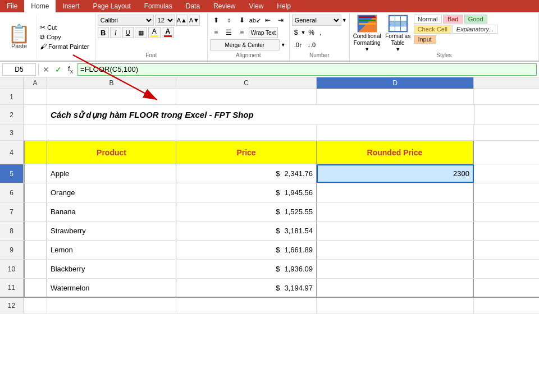  What do you see at coordinates (229, 20) in the screenshot?
I see `align-middle-button: ↕` at bounding box center [229, 20].